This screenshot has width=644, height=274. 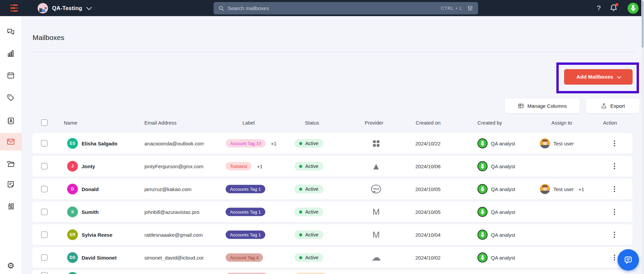 What do you see at coordinates (309, 212) in the screenshot?
I see `status-badge: Active` at bounding box center [309, 212].